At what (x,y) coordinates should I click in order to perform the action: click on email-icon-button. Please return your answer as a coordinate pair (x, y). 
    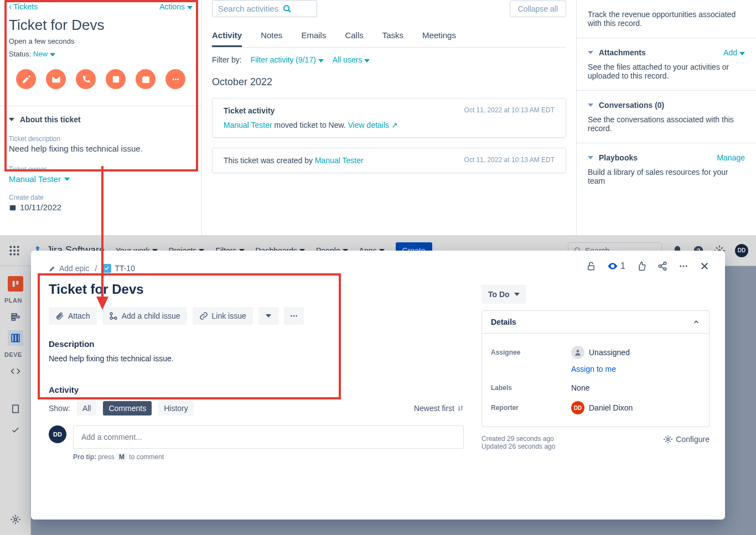
    Looking at the image, I should click on (56, 79).